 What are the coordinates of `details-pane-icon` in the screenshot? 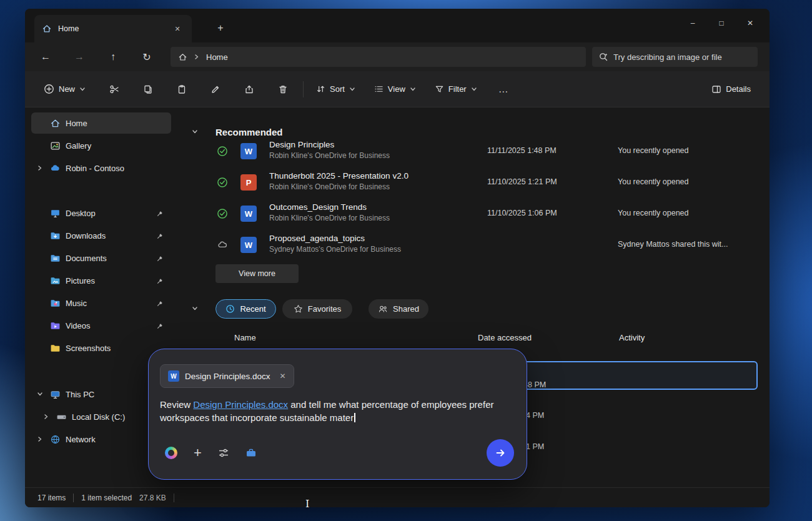 It's located at (716, 89).